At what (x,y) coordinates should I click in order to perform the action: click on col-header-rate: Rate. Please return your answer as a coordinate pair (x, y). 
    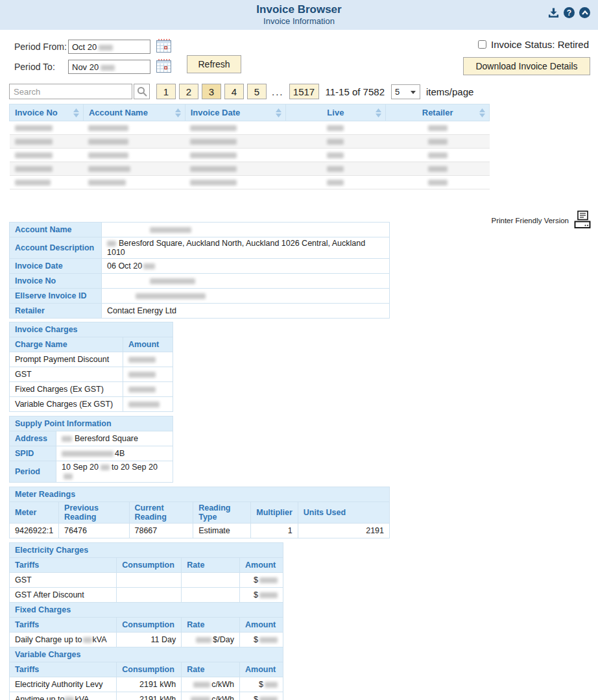
    Looking at the image, I should click on (211, 566).